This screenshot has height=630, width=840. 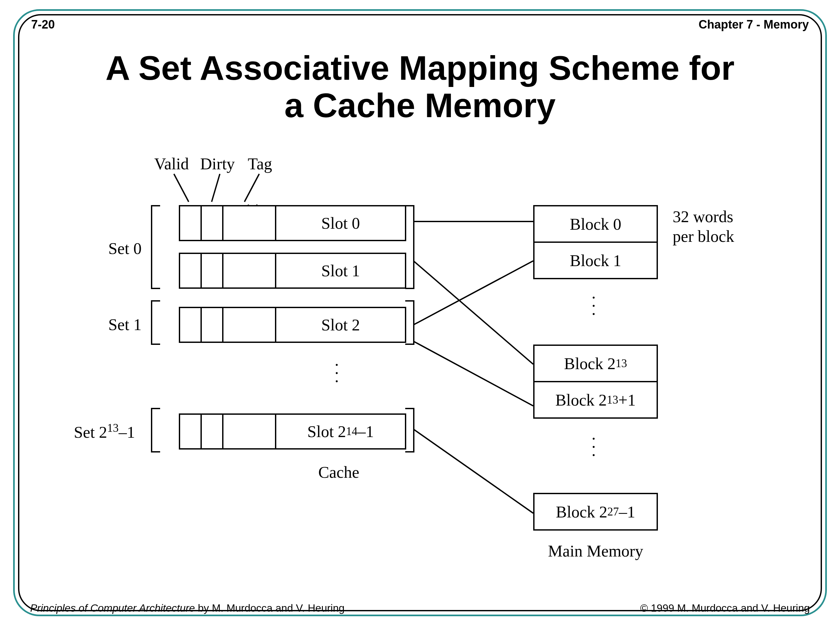 I want to click on tag-last, so click(x=249, y=431).